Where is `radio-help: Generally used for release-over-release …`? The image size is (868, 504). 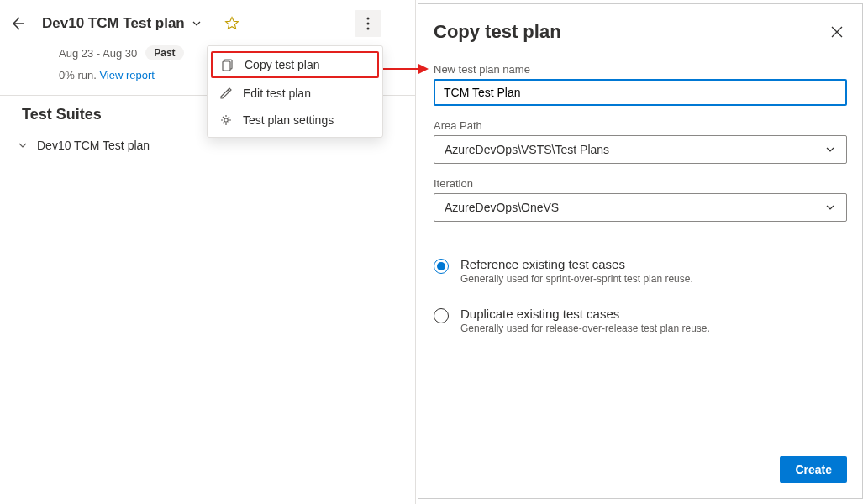
radio-help: Generally used for release-over-release … is located at coordinates (585, 328).